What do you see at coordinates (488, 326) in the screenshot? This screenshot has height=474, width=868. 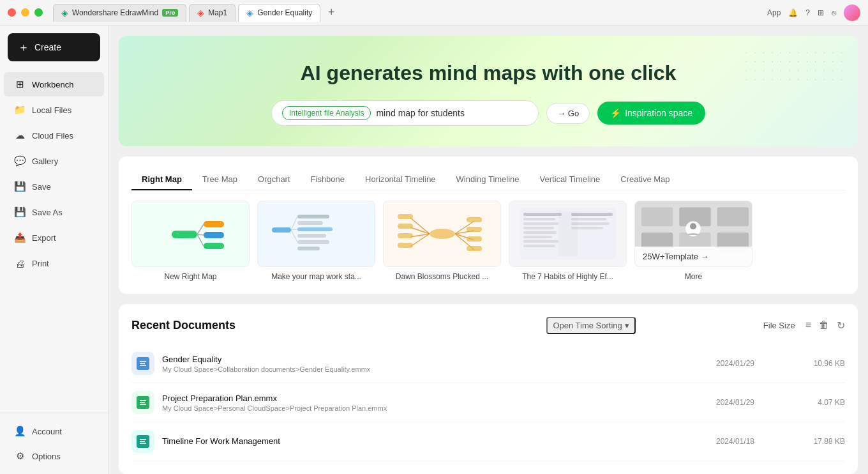 I see `recent-header: Recent Documents Open Time Sorting ▾ Fil…` at bounding box center [488, 326].